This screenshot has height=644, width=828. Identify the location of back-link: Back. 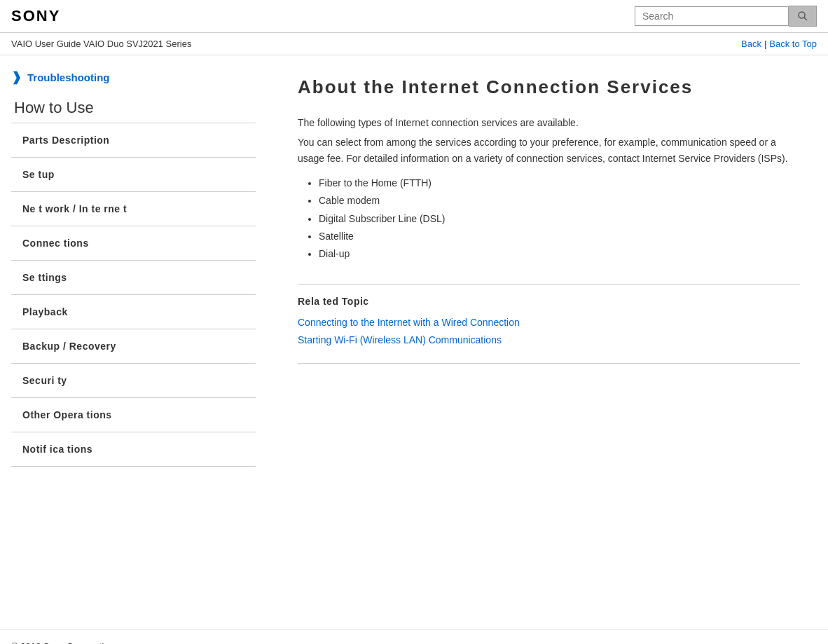
(751, 43).